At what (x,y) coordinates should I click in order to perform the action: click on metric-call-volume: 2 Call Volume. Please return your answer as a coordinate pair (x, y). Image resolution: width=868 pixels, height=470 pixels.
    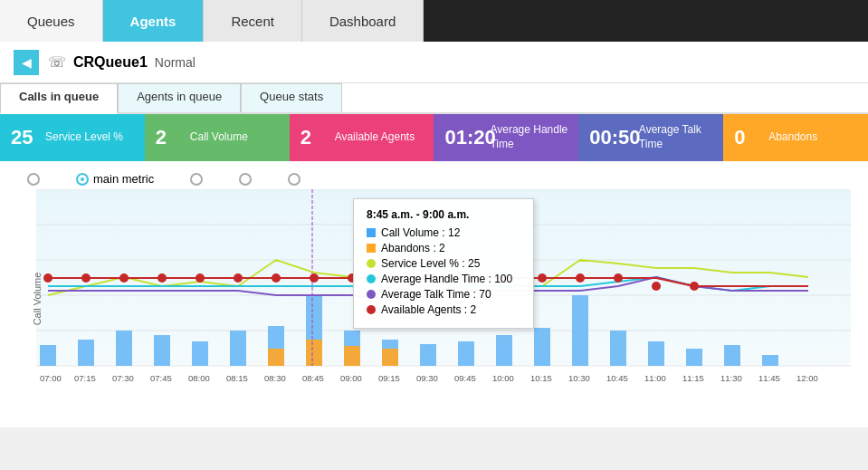
    Looking at the image, I should click on (217, 138).